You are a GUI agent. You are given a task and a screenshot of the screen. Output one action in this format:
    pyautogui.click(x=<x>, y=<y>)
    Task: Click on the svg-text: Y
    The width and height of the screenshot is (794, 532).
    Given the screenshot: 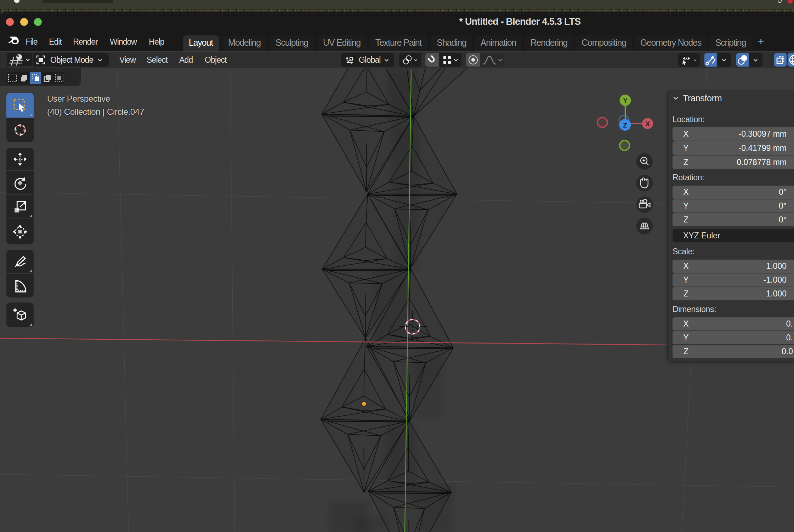 What is the action you would take?
    pyautogui.click(x=625, y=101)
    